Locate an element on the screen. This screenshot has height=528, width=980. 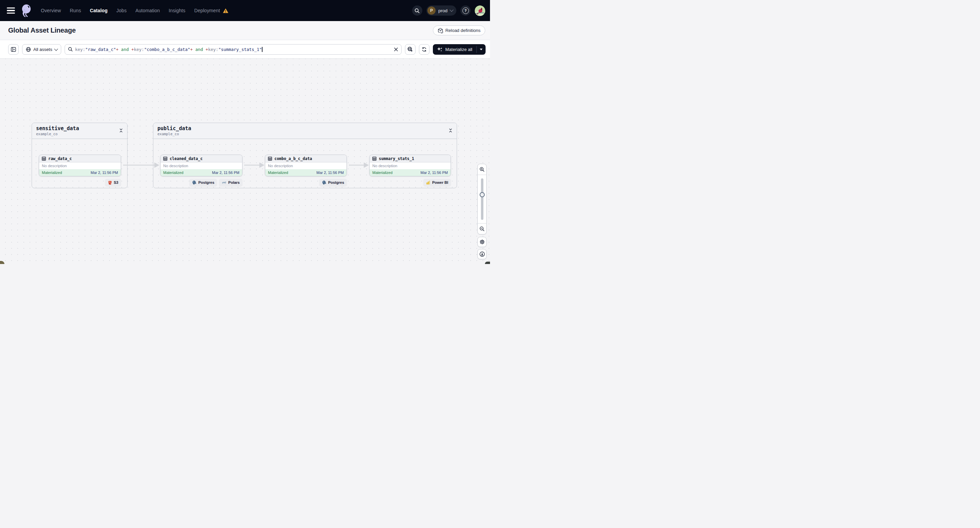
asset-scope-label: All assets is located at coordinates (43, 49).